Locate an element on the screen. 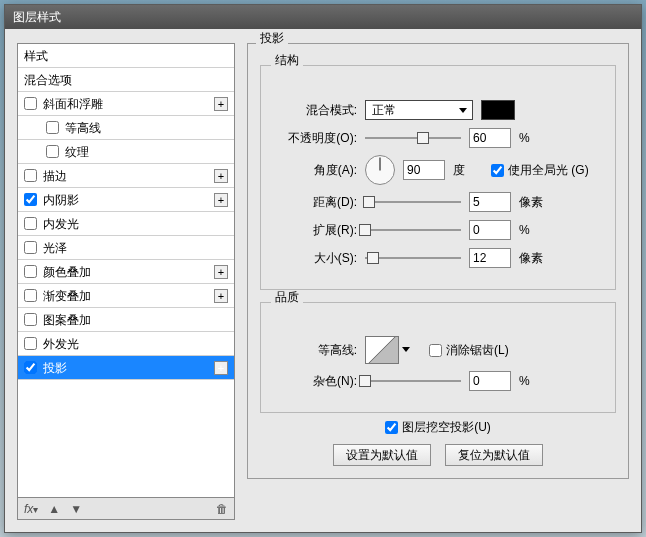 This screenshot has height=537, width=646. make-default-button: 设置为默认值 is located at coordinates (382, 455).